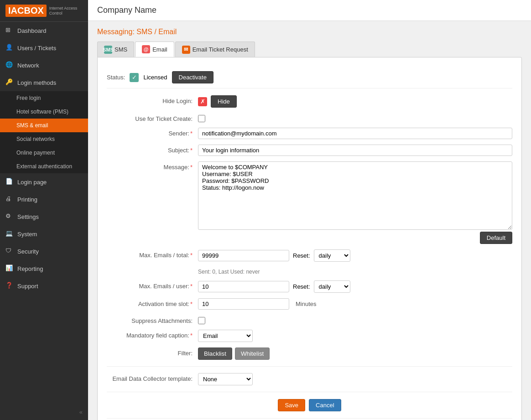  What do you see at coordinates (202, 119) in the screenshot?
I see `ticket-create-checkbox` at bounding box center [202, 119].